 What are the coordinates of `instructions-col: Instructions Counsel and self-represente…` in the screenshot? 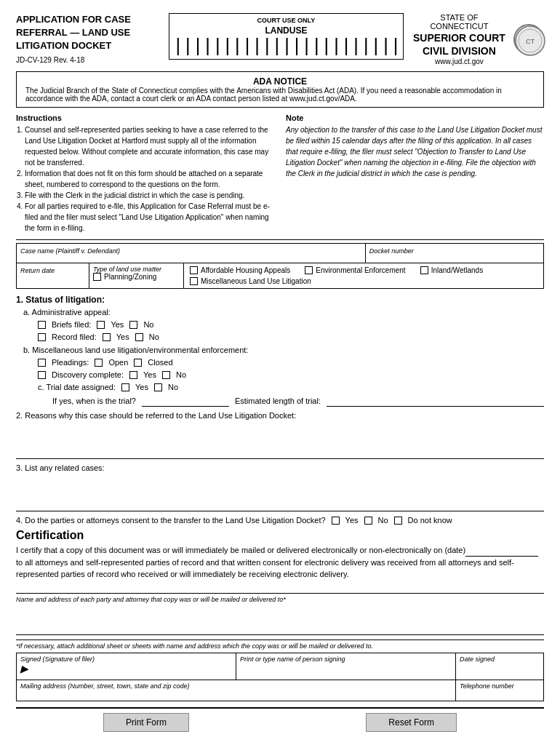 It's located at (145, 173).